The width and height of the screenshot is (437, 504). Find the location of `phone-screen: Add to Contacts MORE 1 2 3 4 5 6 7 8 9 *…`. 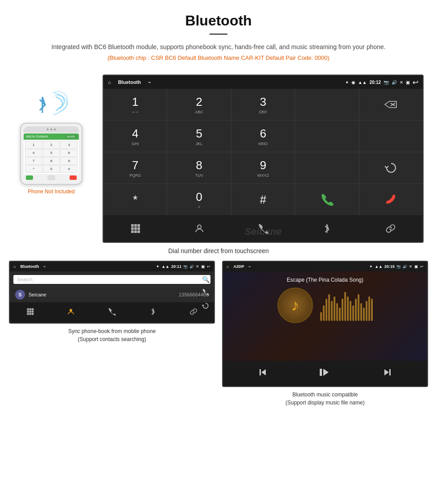

phone-screen: Add to Contacts MORE 1 2 3 4 5 6 7 8 9 *… is located at coordinates (51, 157).